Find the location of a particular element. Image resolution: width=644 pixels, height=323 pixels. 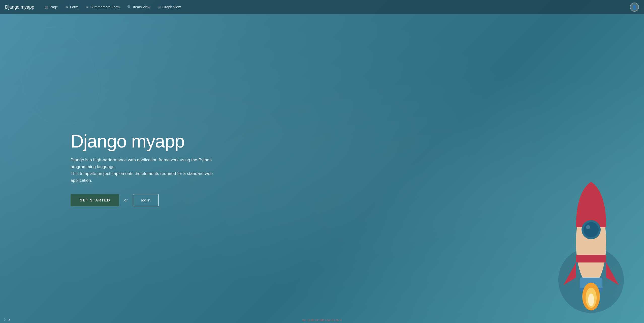

hero-desc-line2: This template project implements the ele… is located at coordinates (142, 177).